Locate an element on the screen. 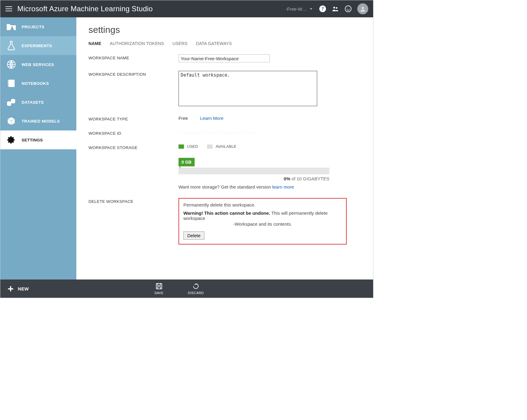  notebook-icon is located at coordinates (11, 83).